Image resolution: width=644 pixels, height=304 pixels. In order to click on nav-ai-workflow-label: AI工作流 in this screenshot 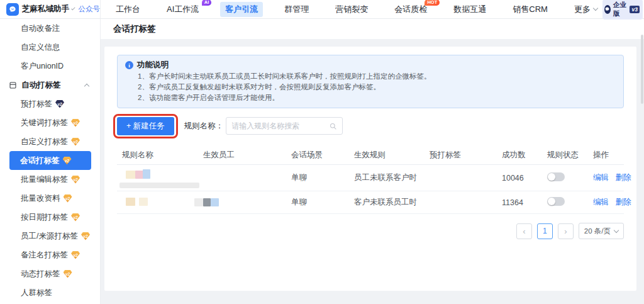, I will do `click(182, 9)`.